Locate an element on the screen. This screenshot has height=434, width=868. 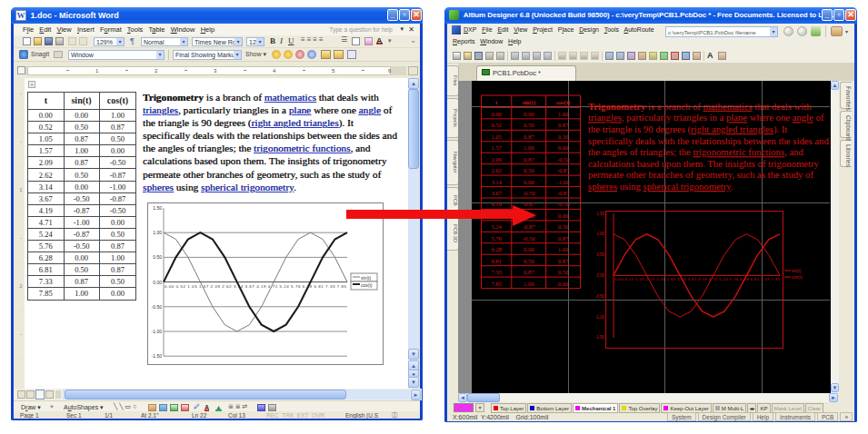
svg-text: 0.52 is located at coordinates (496, 125).